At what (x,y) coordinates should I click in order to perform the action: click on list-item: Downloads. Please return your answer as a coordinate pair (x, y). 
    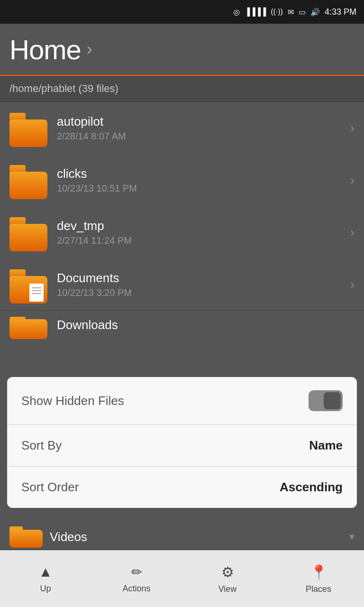
    Looking at the image, I should click on (182, 326).